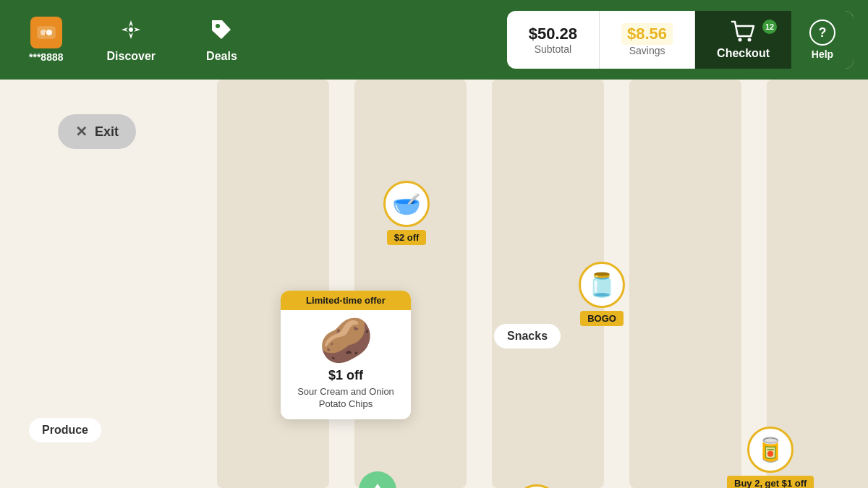 The width and height of the screenshot is (868, 488). Describe the element at coordinates (346, 376) in the screenshot. I see `popup-discount: $1 off` at that location.